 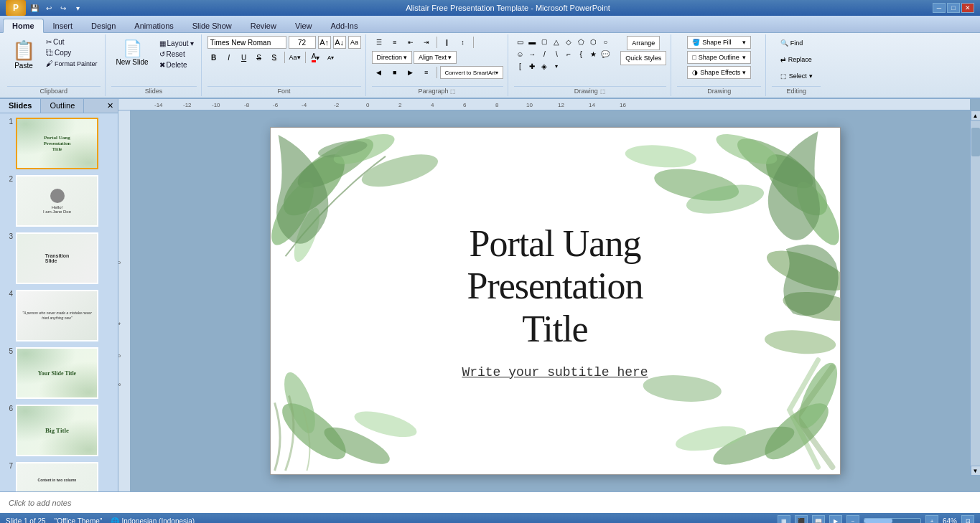 What do you see at coordinates (426, 72) in the screenshot?
I see `justify-button: ≡` at bounding box center [426, 72].